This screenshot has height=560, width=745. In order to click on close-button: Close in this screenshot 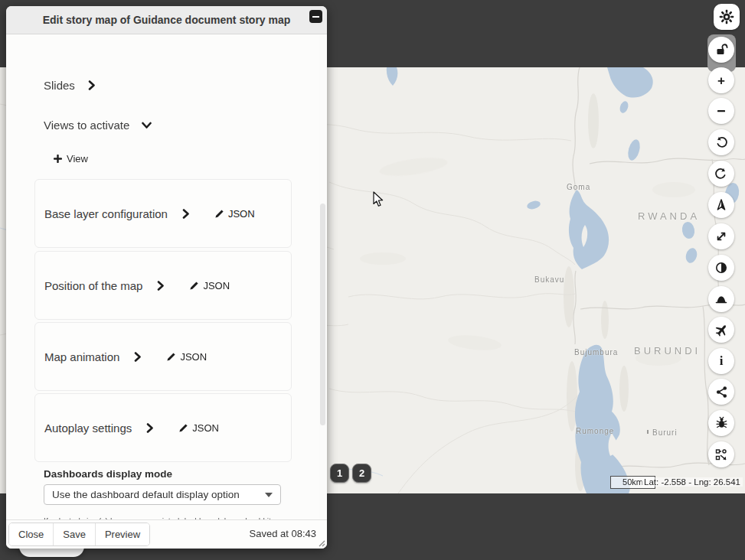, I will do `click(31, 534)`.